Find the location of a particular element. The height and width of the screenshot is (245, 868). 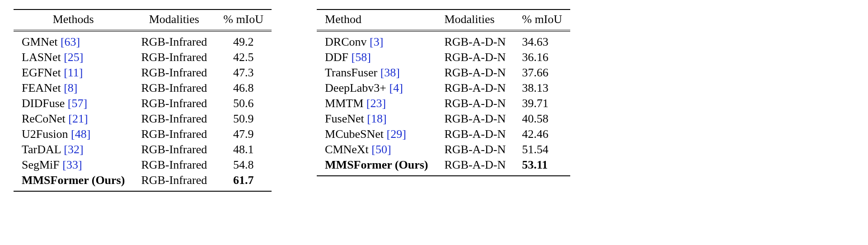

method-cell: EGFNet [11] is located at coordinates (73, 73).